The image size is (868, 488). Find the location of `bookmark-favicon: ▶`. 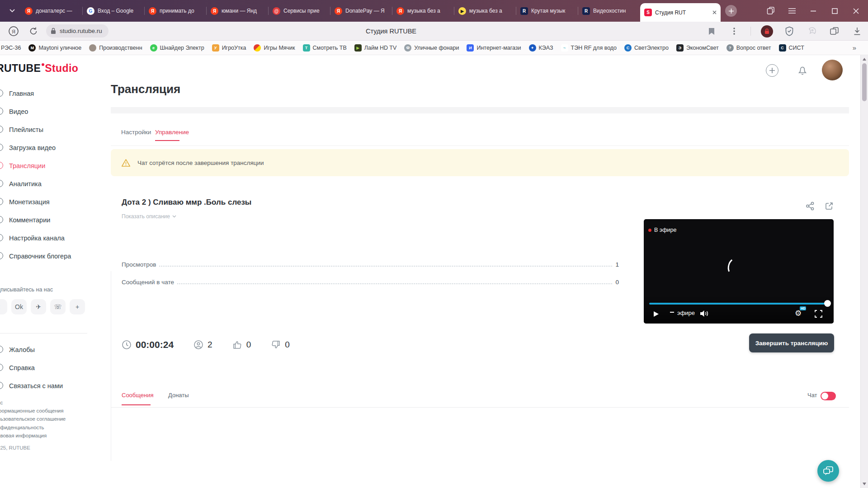

bookmark-favicon: ▶ is located at coordinates (358, 48).